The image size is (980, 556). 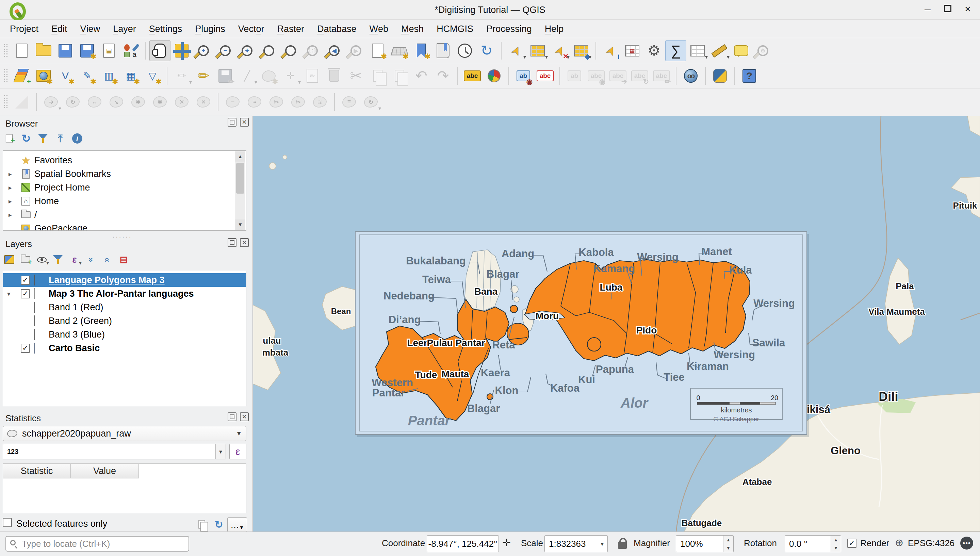 What do you see at coordinates (560, 50) in the screenshot?
I see `deselect-features-button: ➤✕▾` at bounding box center [560, 50].